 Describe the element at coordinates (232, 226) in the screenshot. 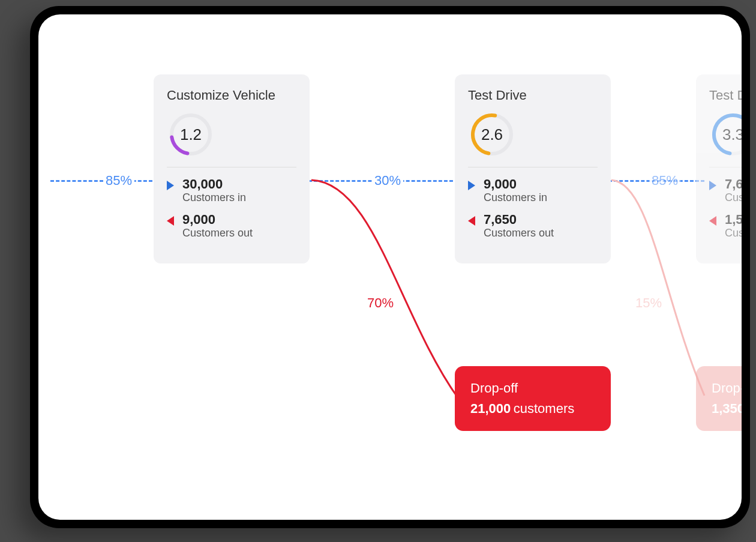

I see `metric-out: 9,000 Customers out` at that location.